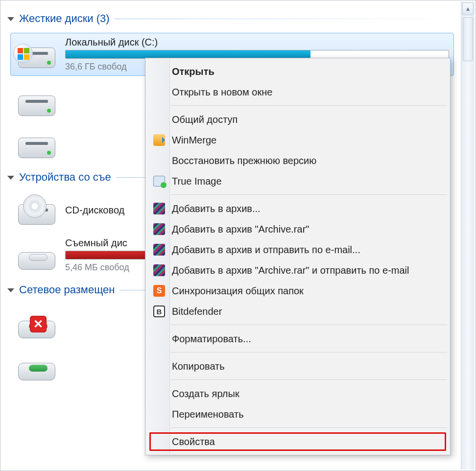  I want to click on usage-fill, so click(188, 54).